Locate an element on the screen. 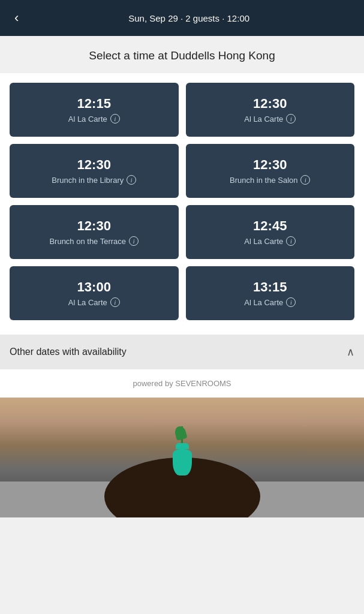  time-value: 13:00 is located at coordinates (94, 287).